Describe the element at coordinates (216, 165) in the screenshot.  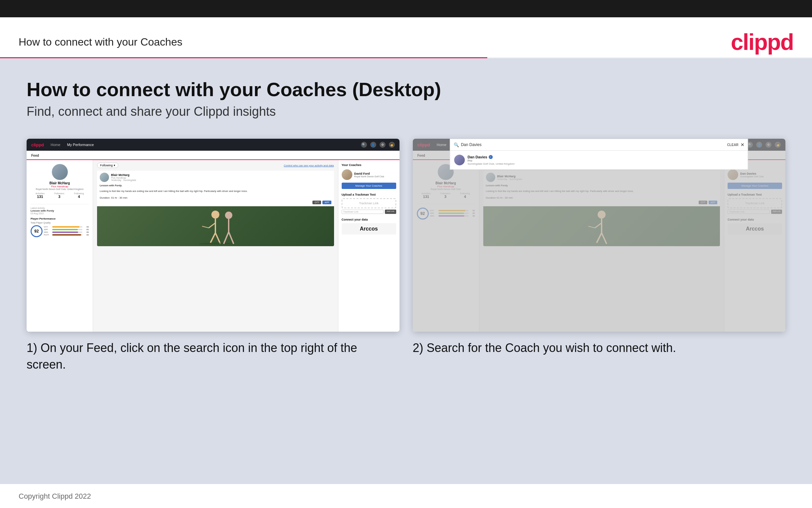
I see `feed-header-1: Following ▾ Control who can see your act…` at that location.